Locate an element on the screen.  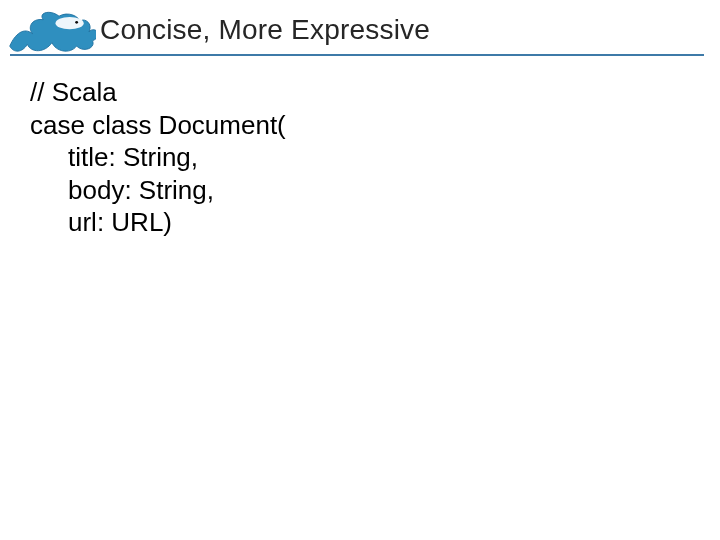
code-line-4: body: String, is located at coordinates (141, 190).